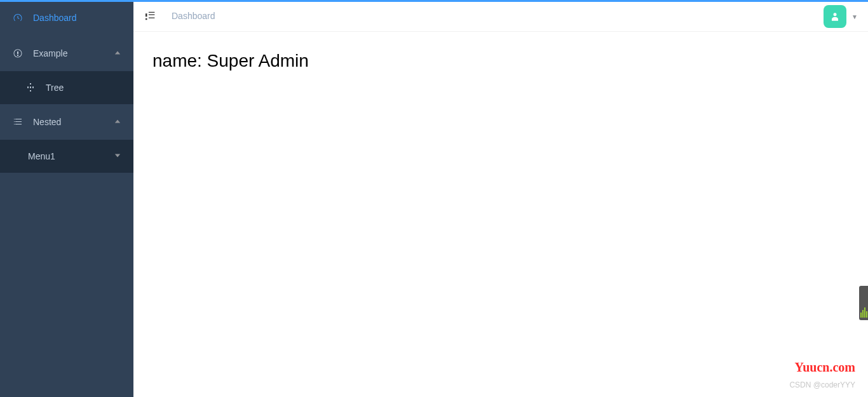  Describe the element at coordinates (825, 367) in the screenshot. I see `watermark-brand: Yuucn.com` at that location.